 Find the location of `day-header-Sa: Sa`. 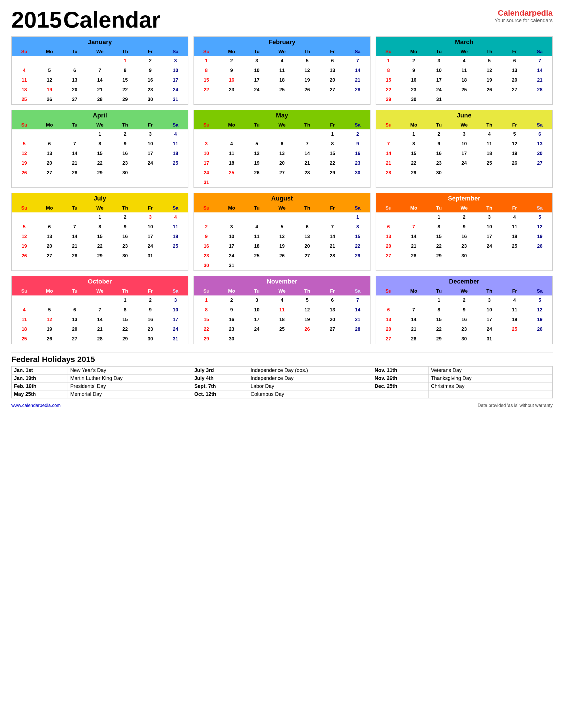

day-header-Sa: Sa is located at coordinates (357, 125).